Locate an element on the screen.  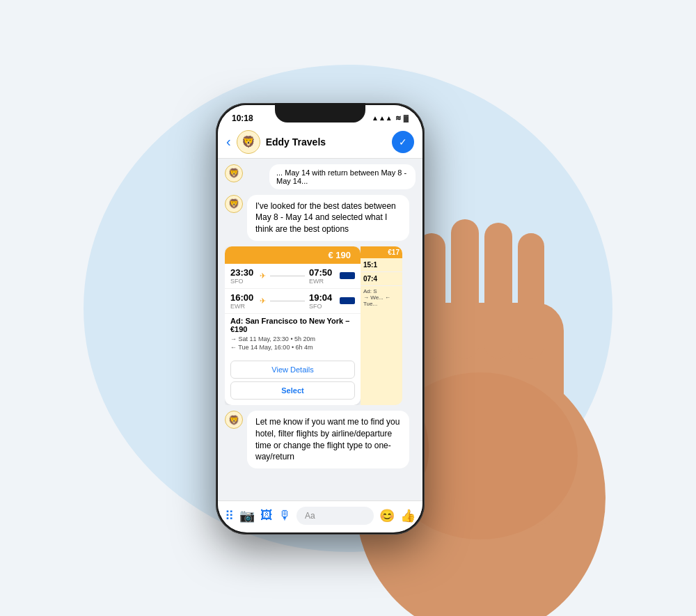
wifi-icon: ≋ is located at coordinates (398, 118).